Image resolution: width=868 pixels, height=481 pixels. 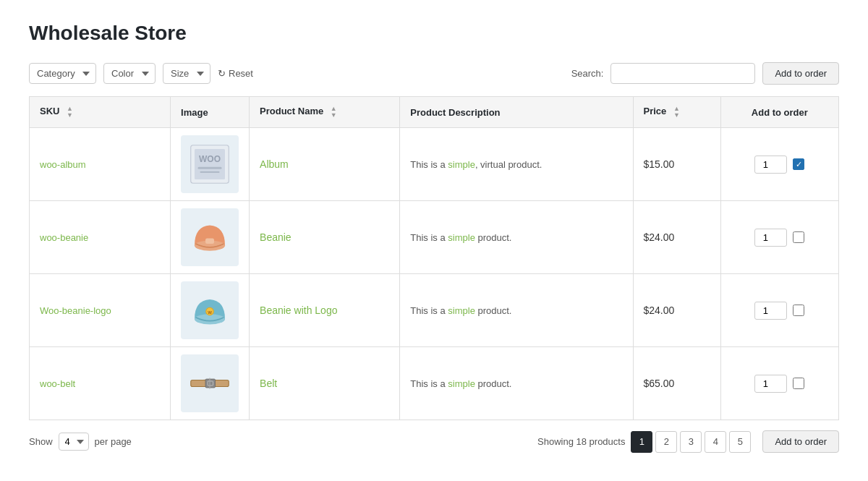 What do you see at coordinates (660, 383) in the screenshot?
I see `price-text: $65.00` at bounding box center [660, 383].